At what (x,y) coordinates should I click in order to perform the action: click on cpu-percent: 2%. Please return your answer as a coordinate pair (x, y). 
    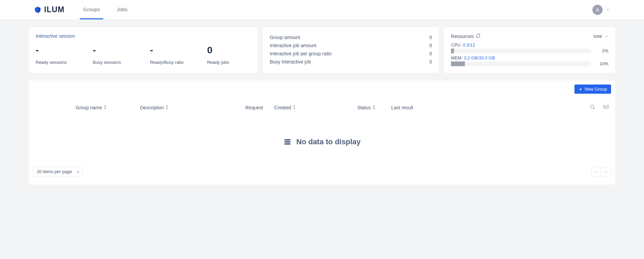
    Looking at the image, I should click on (602, 51).